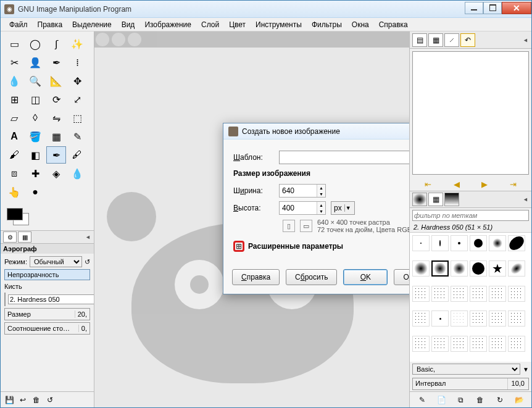 Image resolution: width=532 pixels, height=408 pixels. Describe the element at coordinates (77, 136) in the screenshot. I see `pencil-tool: ✎` at that location.